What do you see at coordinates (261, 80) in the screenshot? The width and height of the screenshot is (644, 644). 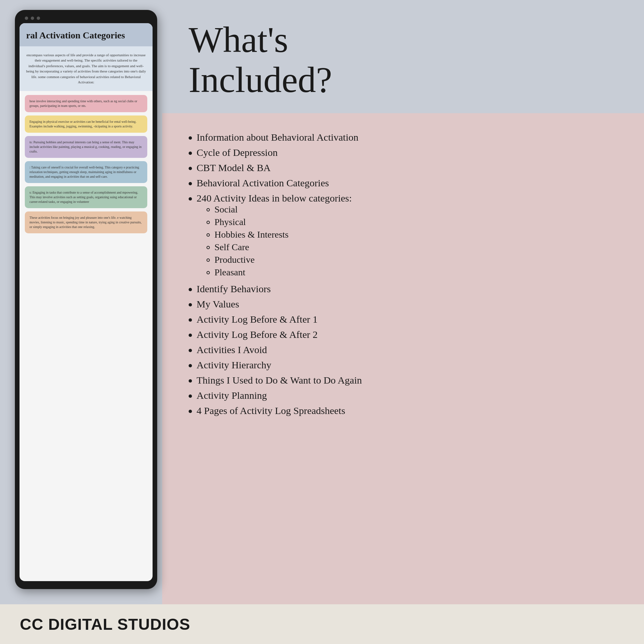 I see `main-title-line2: Included?` at bounding box center [261, 80].